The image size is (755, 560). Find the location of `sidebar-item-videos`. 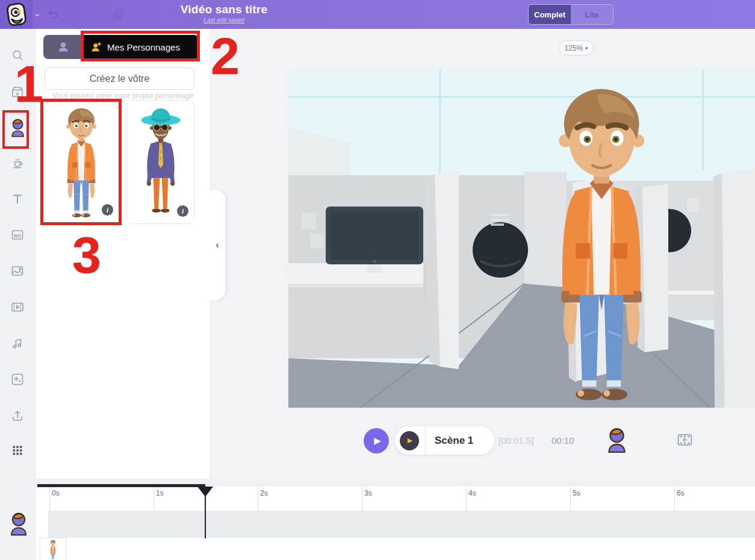

sidebar-item-videos is located at coordinates (17, 307).